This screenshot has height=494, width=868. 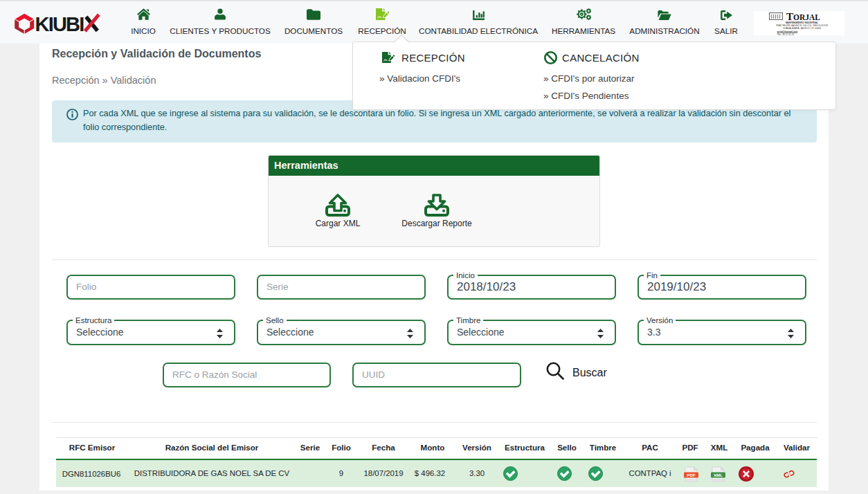 What do you see at coordinates (691, 475) in the screenshot?
I see `svg-text: PDF` at bounding box center [691, 475].